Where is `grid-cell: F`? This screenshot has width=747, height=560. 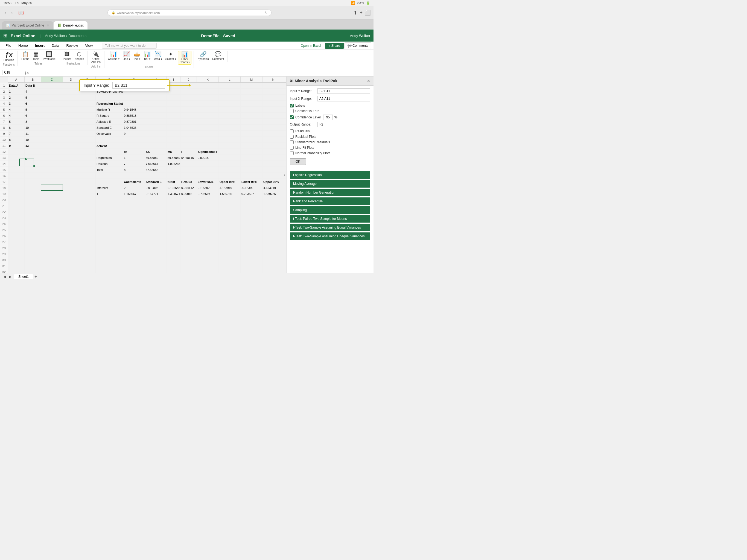
grid-cell: F is located at coordinates (188, 151).